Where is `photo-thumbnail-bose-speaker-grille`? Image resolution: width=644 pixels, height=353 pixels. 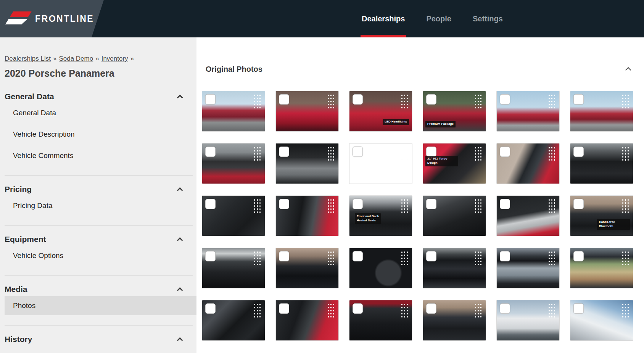 photo-thumbnail-bose-speaker-grille is located at coordinates (233, 216).